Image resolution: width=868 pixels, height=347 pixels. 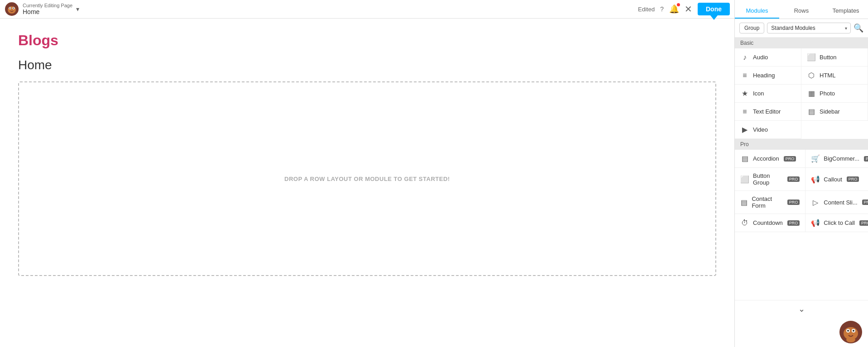 I want to click on content-slider-icon: ▷, so click(x=815, y=203).